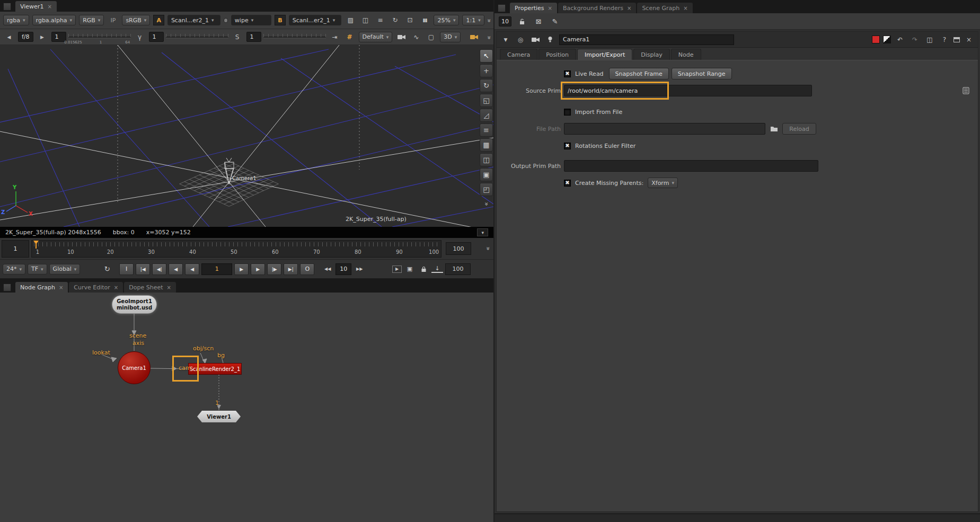 The width and height of the screenshot is (980, 522). What do you see at coordinates (887, 39) in the screenshot?
I see `gl-color-swatch` at bounding box center [887, 39].